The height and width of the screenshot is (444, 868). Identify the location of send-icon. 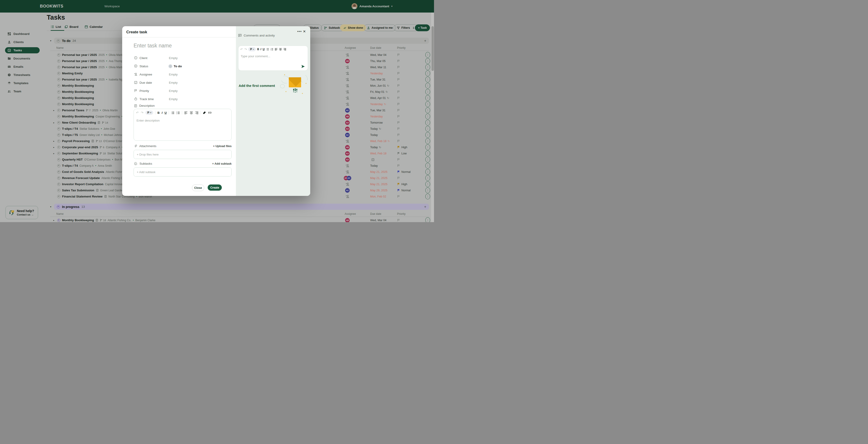
(303, 66).